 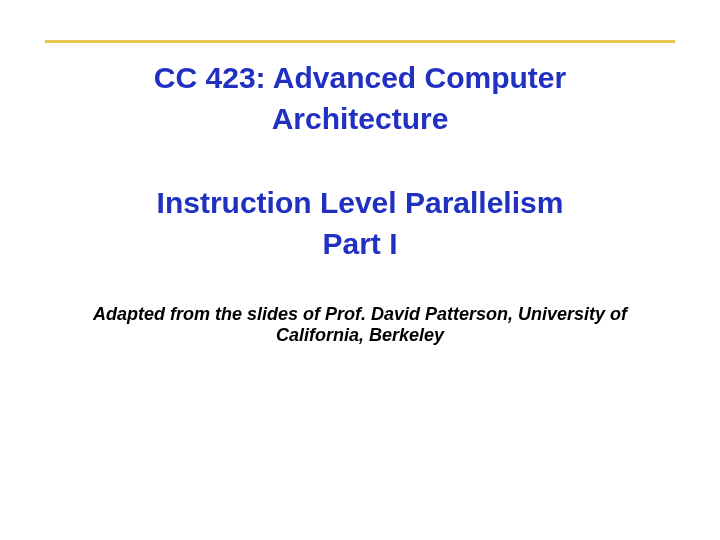 I want to click on divider-line, so click(x=360, y=42).